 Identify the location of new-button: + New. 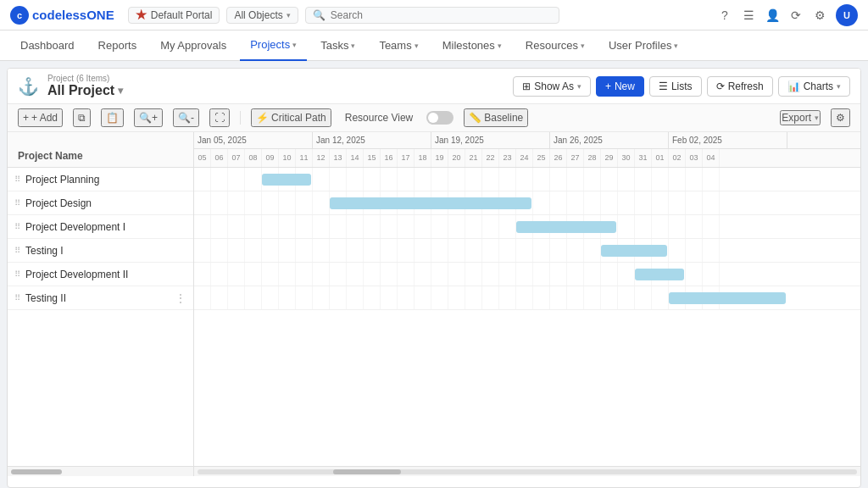
(620, 86).